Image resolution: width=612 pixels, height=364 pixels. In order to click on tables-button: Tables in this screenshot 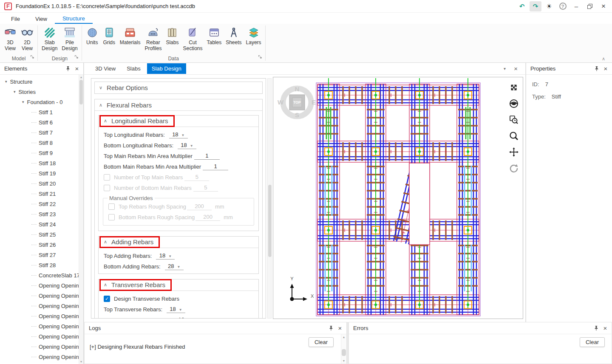, I will do `click(214, 36)`.